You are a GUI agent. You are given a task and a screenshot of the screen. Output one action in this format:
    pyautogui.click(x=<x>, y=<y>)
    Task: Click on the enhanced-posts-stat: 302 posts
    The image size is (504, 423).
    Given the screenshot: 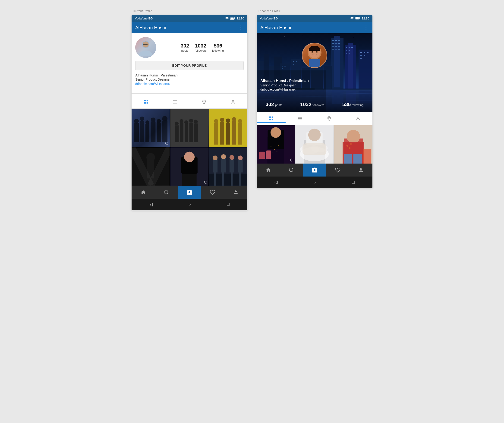 What is the action you would take?
    pyautogui.click(x=274, y=105)
    